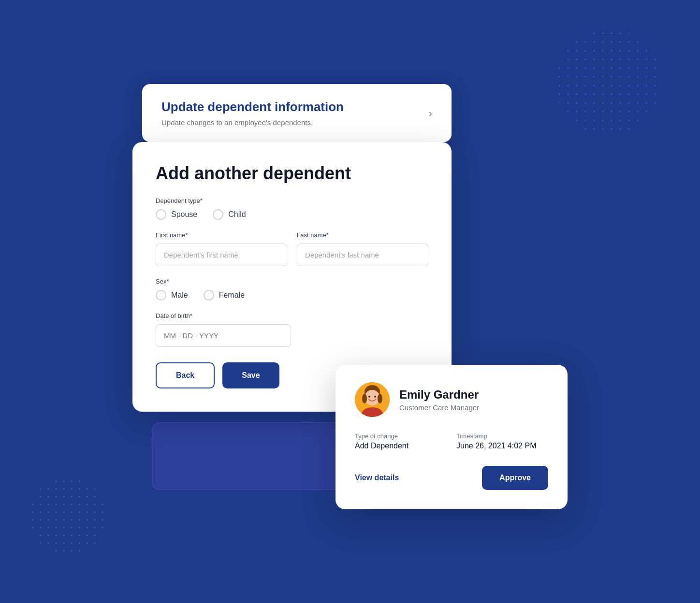 The width and height of the screenshot is (700, 603). What do you see at coordinates (184, 215) in the screenshot?
I see `spouse-radio-label: Spouse` at bounding box center [184, 215].